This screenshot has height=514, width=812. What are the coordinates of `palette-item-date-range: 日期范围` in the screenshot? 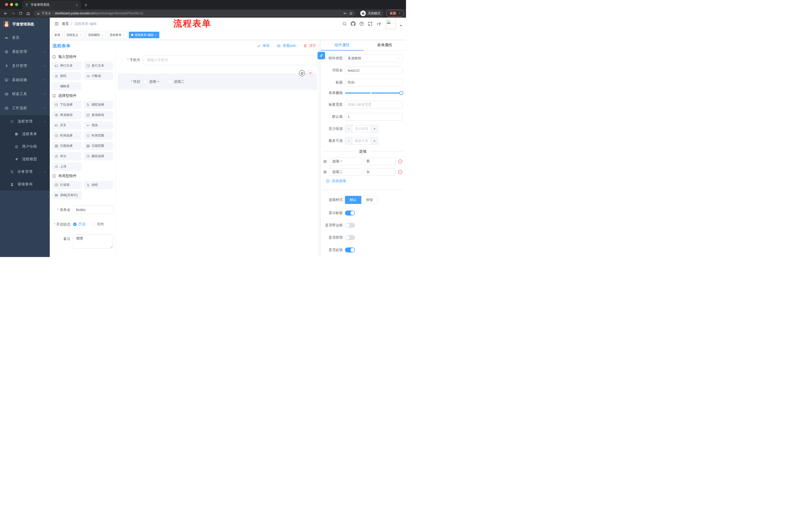 It's located at (98, 146).